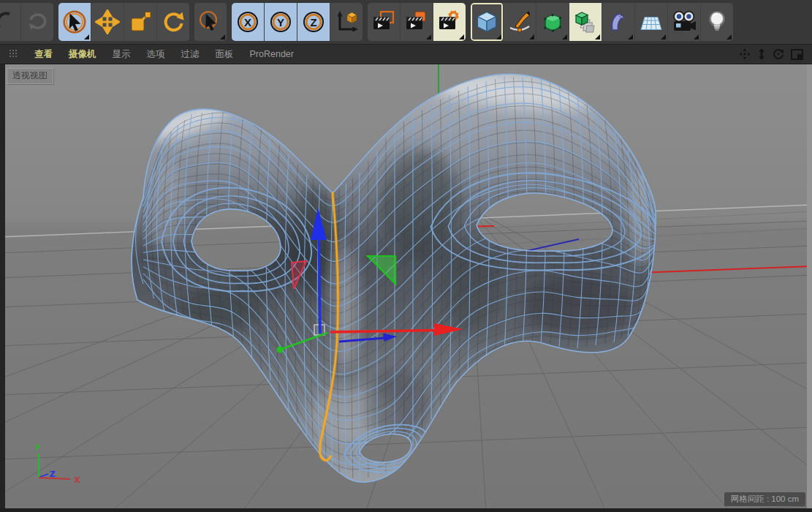  I want to click on object-creation-group, so click(602, 22).